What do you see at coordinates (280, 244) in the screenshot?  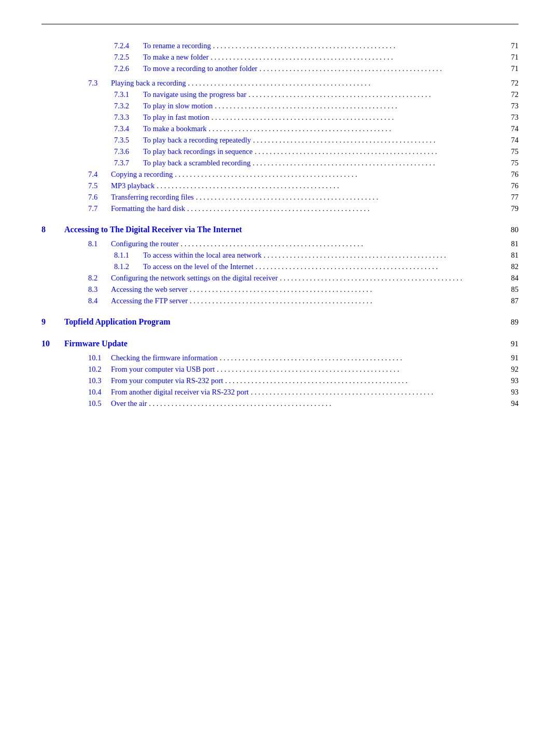 I see `toc-row: 8.1Configuring the router . . . . . . . …` at bounding box center [280, 244].